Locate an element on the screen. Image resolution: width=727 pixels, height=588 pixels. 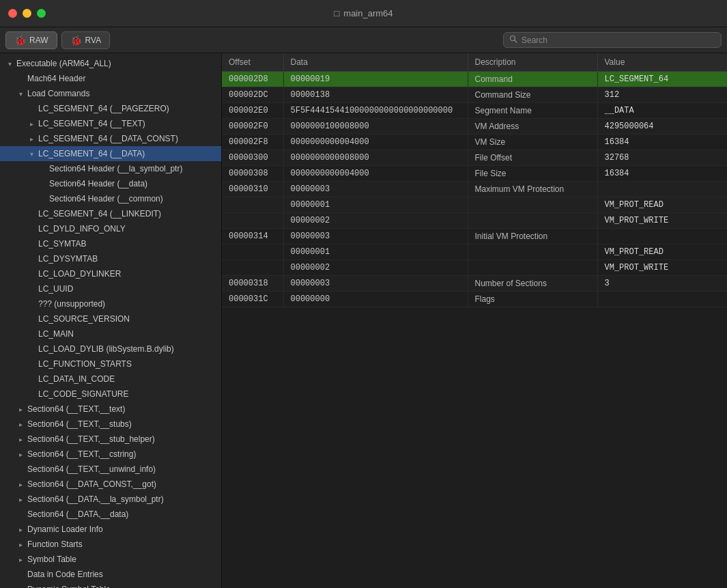
sidebar-item-lc-main: LC_MAIN is located at coordinates (111, 334).